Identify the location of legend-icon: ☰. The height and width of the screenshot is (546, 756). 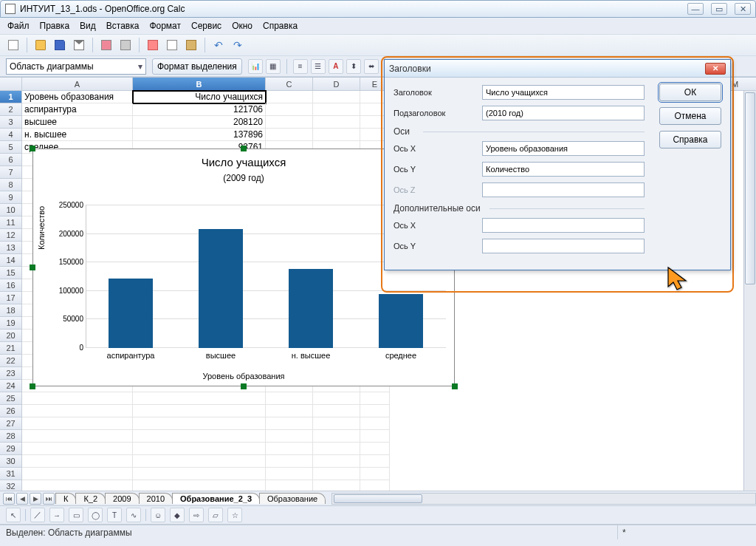
(318, 66).